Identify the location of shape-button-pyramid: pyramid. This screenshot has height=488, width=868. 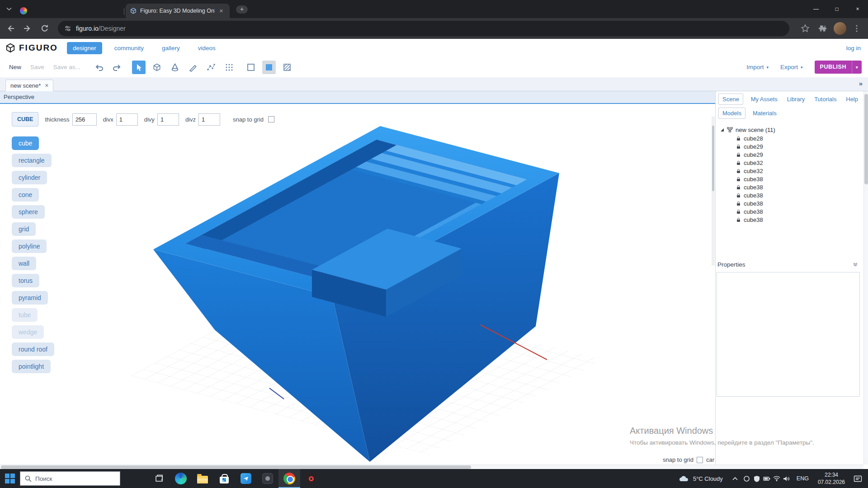
(30, 298).